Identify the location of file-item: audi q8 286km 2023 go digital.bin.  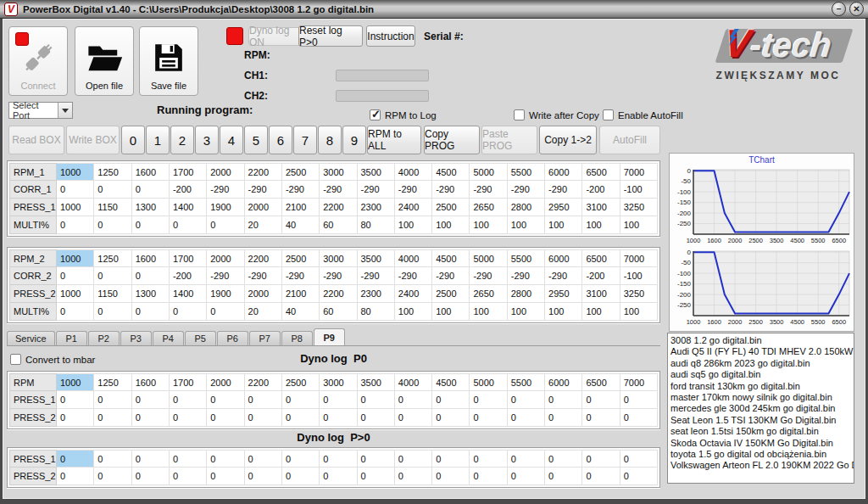
(762, 363).